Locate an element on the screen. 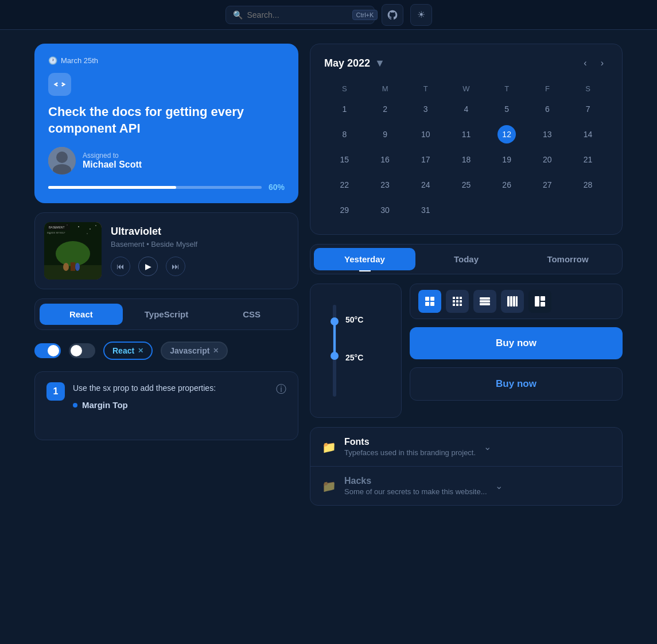 The height and width of the screenshot is (644, 657). calendar-day: 31 is located at coordinates (426, 210).